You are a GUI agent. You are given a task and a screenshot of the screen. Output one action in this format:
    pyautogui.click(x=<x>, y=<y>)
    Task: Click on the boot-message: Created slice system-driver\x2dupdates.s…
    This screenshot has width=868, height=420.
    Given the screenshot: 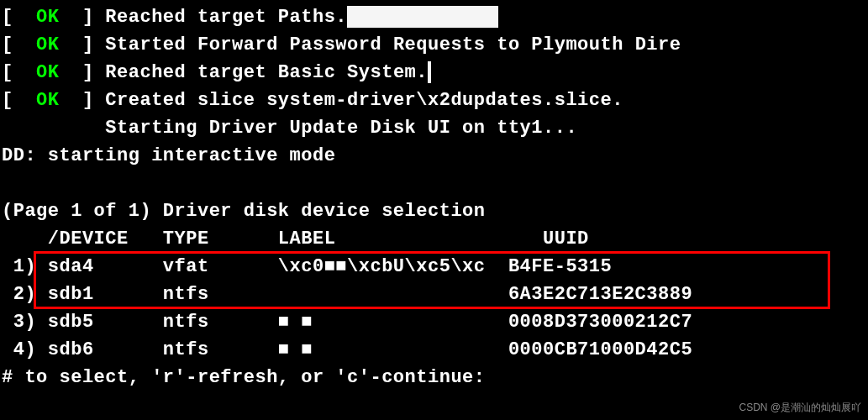 What is the action you would take?
    pyautogui.click(x=365, y=101)
    